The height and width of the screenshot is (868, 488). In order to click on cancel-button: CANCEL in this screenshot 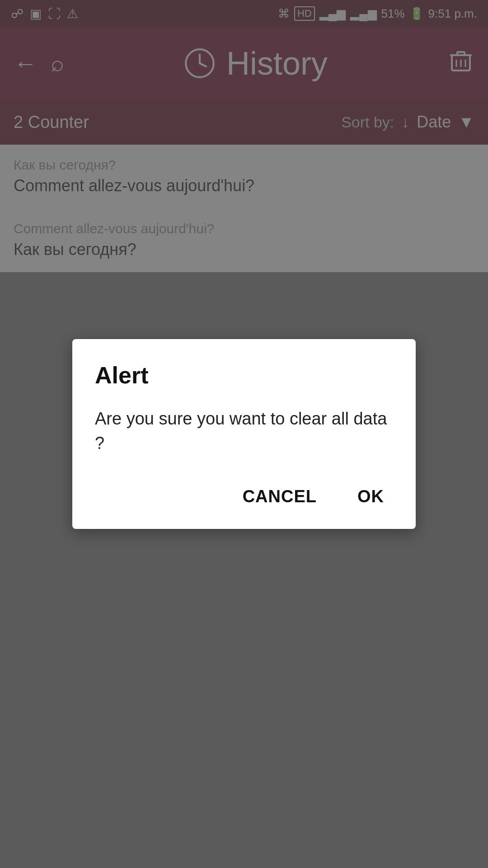, I will do `click(280, 496)`.